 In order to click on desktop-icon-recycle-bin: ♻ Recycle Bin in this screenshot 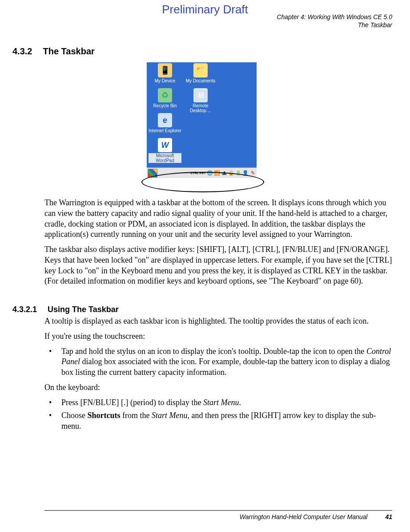, I will do `click(165, 98)`.